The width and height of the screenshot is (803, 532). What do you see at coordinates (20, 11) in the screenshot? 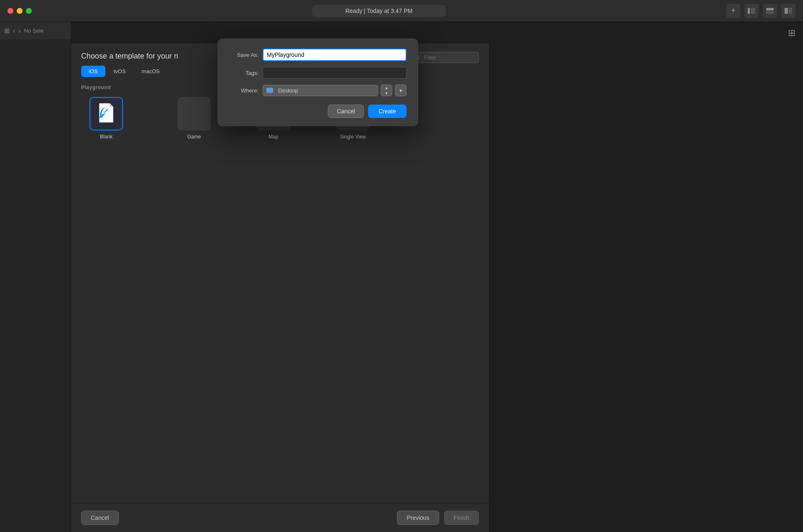
I see `minimize-button` at bounding box center [20, 11].